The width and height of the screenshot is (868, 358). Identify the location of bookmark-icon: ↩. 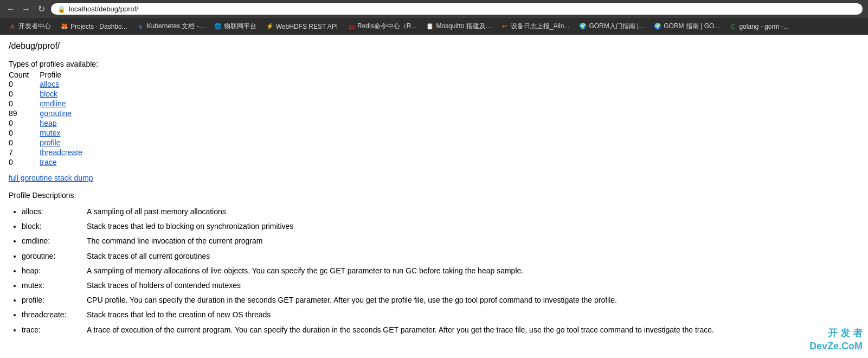
(505, 27).